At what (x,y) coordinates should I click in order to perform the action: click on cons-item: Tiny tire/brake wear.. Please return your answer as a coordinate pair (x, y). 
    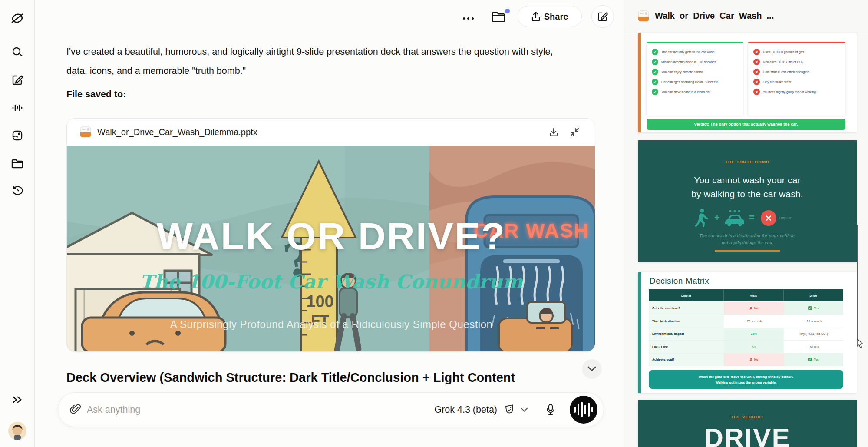
    Looking at the image, I should click on (777, 82).